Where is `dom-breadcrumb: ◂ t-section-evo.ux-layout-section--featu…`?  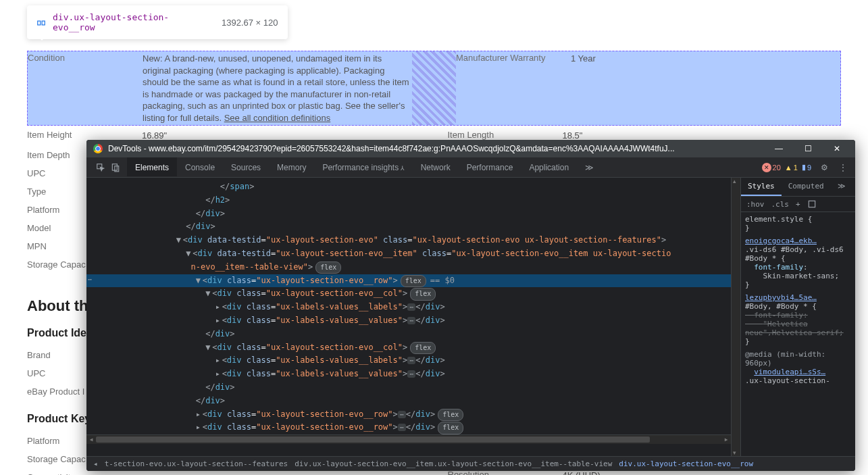
dom-breadcrumb: ◂ t-section-evo.ux-layout-section--featu… is located at coordinates (471, 464).